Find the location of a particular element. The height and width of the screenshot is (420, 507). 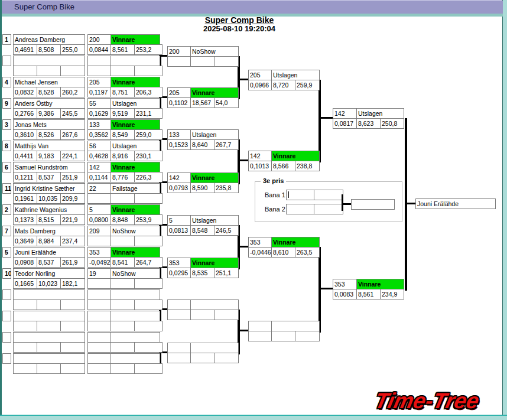

result-status: Utslagen is located at coordinates (381, 113).